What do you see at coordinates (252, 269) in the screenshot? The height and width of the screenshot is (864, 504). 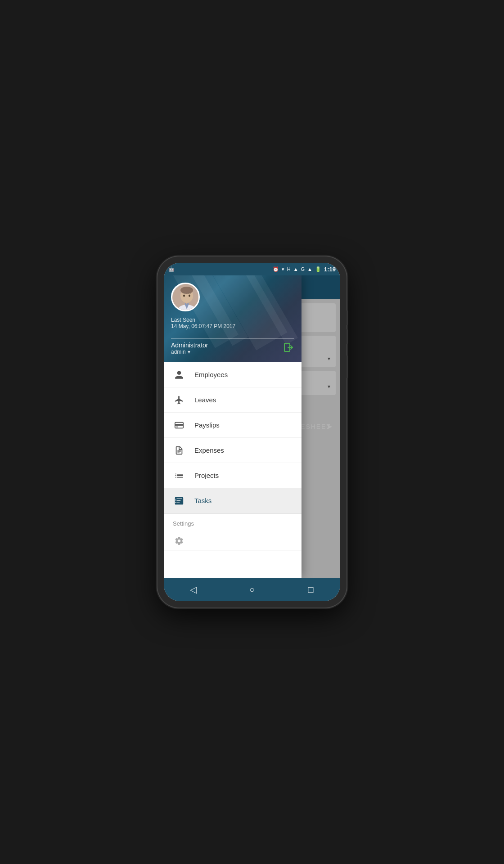 I see `status-bar: 🤖 ⏰ ▾ H ▲ G ▲ 🔋 1:19` at bounding box center [252, 269].